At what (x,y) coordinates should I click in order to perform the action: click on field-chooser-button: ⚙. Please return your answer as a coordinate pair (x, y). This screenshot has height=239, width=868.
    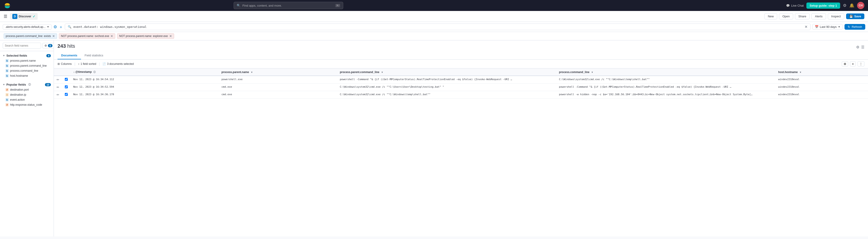
    Looking at the image, I should click on (858, 47).